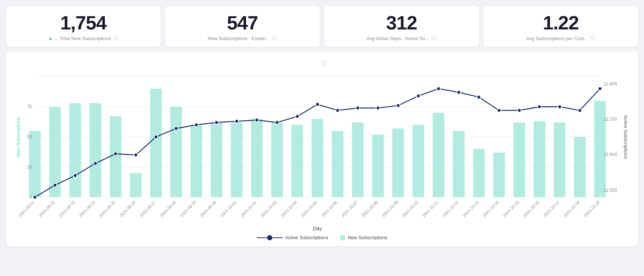  What do you see at coordinates (323, 63) in the screenshot?
I see `chart-info-icon: ⓘ` at bounding box center [323, 63].